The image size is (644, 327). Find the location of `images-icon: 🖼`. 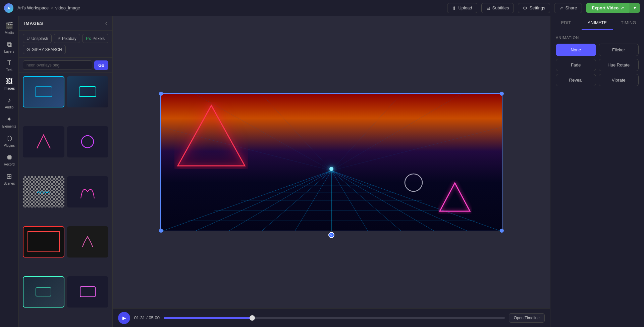

images-icon: 🖼 is located at coordinates (9, 81).